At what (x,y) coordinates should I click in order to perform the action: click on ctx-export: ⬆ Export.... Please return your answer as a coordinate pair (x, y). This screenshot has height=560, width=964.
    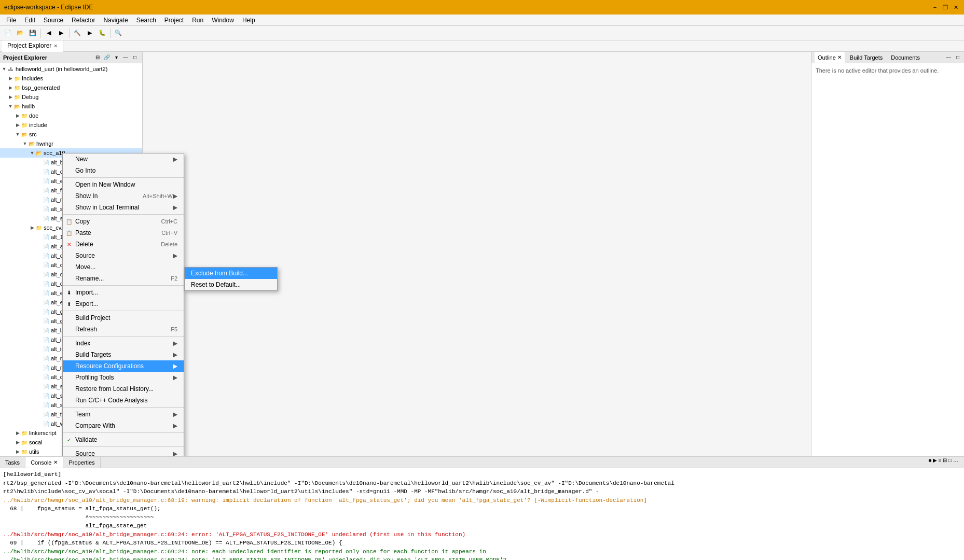
    Looking at the image, I should click on (123, 304).